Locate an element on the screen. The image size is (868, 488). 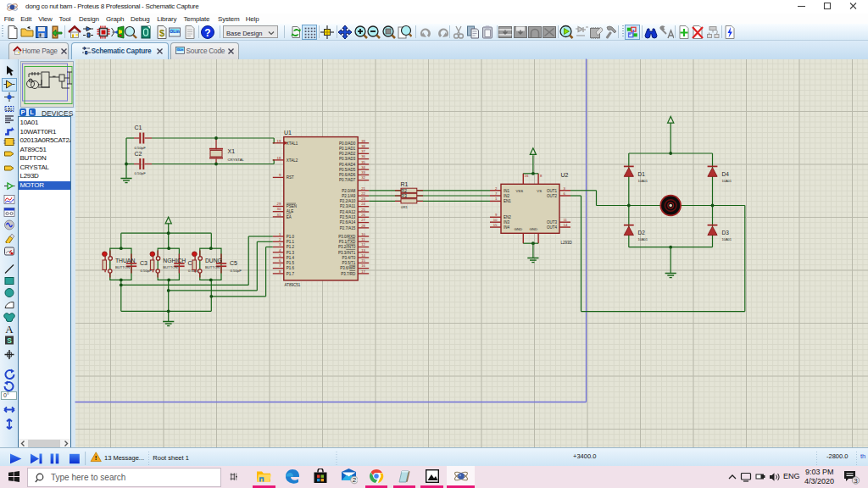
svg-text: OUT1 is located at coordinates (552, 191).